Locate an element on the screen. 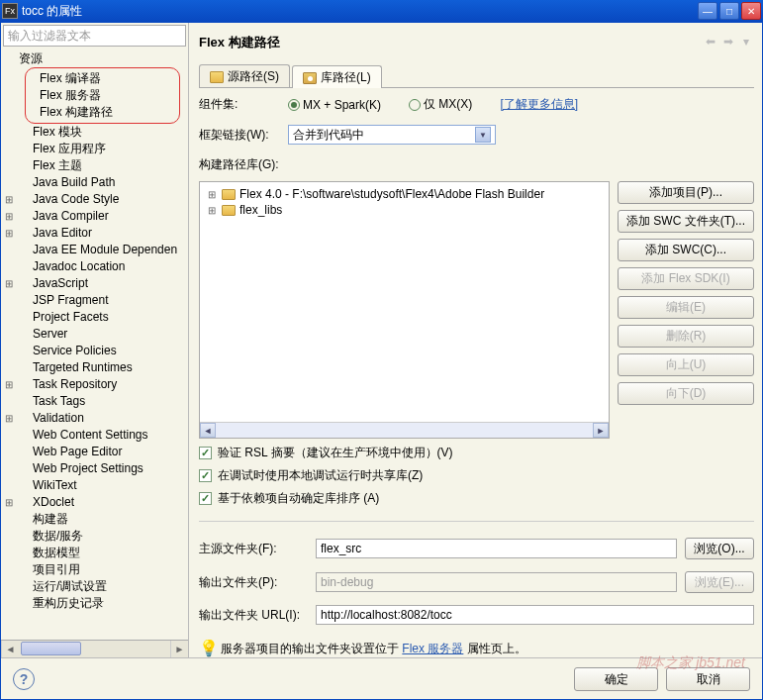 This screenshot has width=763, height=700. tree-item: Flex 应用程序 is located at coordinates (95, 149).